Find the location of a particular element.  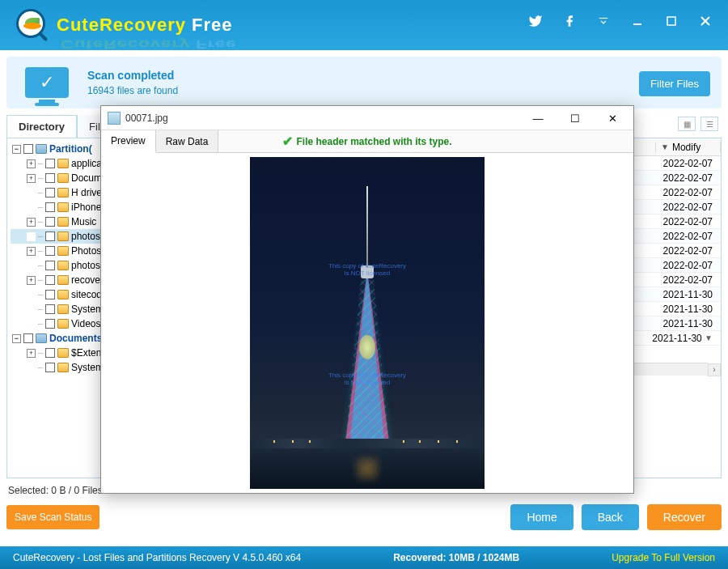

dialog-titlebar: 00071.jpg — ☐ ✕ is located at coordinates (367, 118).